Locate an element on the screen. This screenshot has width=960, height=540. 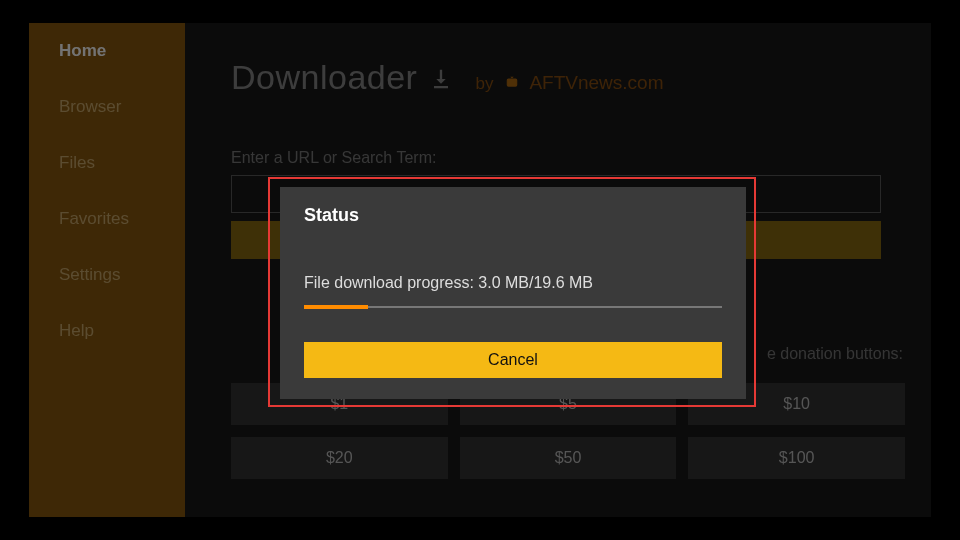
dialog-title: Status is located at coordinates (513, 216).